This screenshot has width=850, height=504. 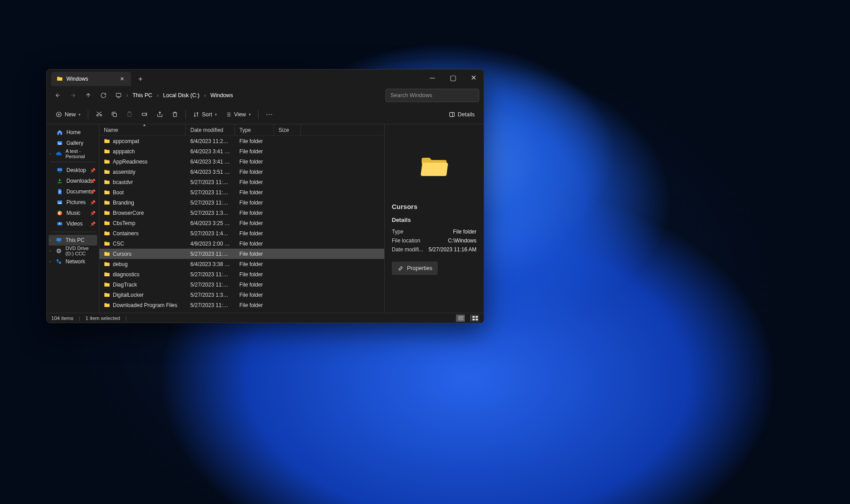 I want to click on file-row: apppatch6/4/2023 3:41 PMFile folder, so click(x=242, y=152).